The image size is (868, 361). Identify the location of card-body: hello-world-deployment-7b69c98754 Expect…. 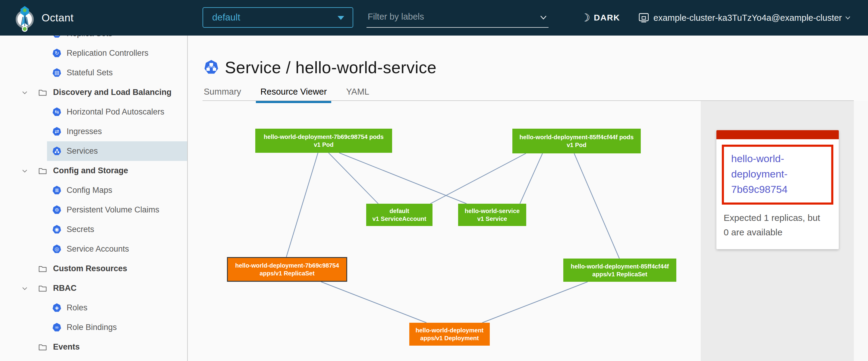
(778, 194).